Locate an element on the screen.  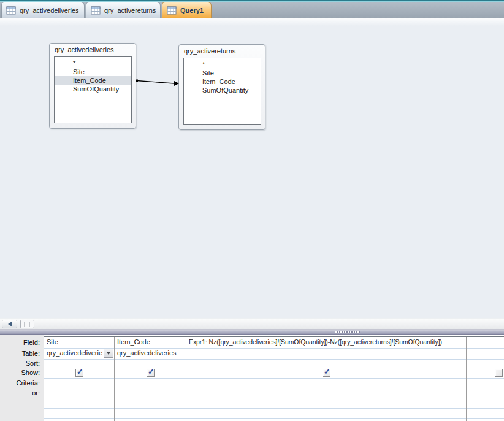
row-label-field: Field: is located at coordinates (20, 342).